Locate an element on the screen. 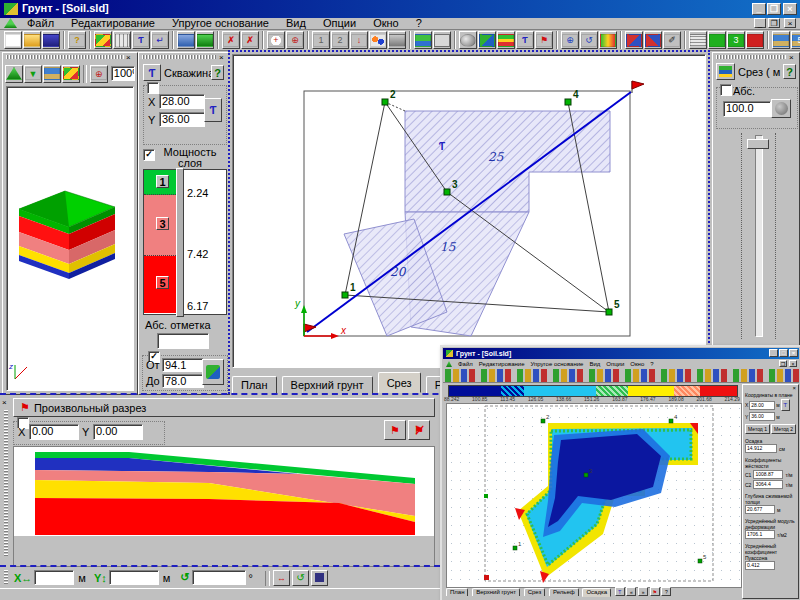 Image resolution: width=800 pixels, height=600 pixels. cell-green-3d-button: 3 is located at coordinates (736, 40).